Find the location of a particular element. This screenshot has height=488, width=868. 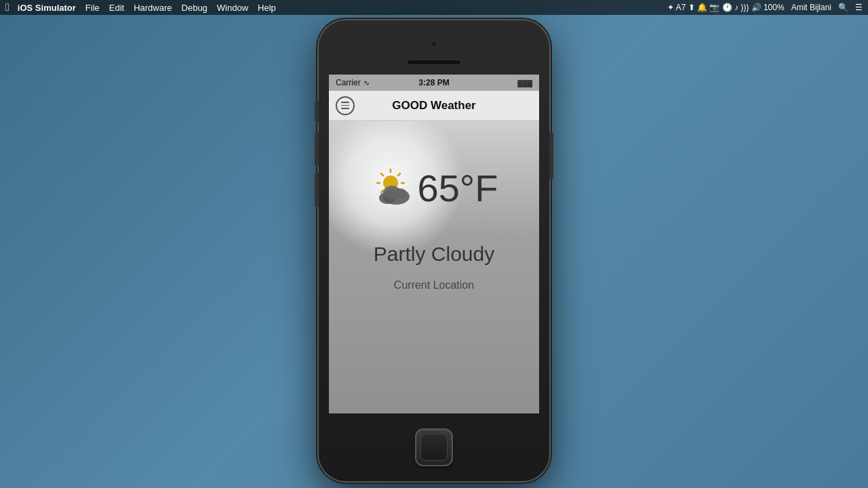

battery-level: ▓▓▓ is located at coordinates (525, 83).